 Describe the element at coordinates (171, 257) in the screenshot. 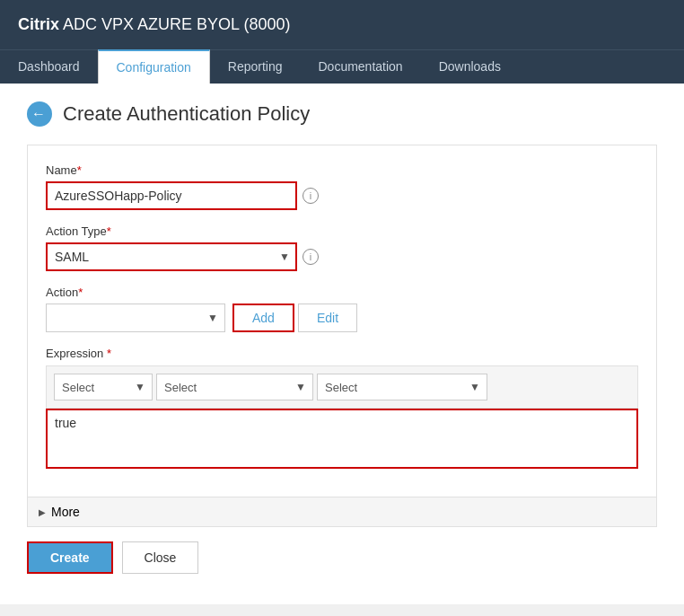

I see `action-type-select: SAML LDAP RADIUS` at that location.